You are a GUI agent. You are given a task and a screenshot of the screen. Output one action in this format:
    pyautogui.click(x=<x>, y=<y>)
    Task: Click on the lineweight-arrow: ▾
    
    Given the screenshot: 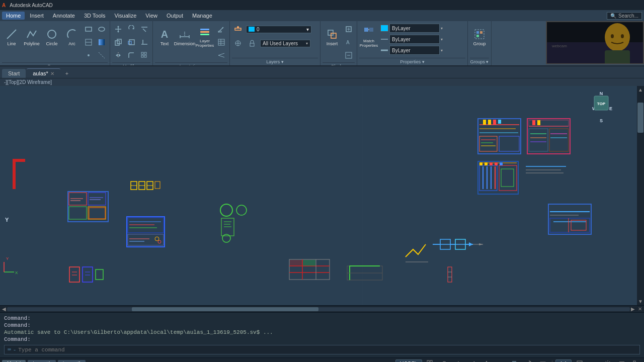 What is the action you would take?
    pyautogui.click(x=442, y=50)
    